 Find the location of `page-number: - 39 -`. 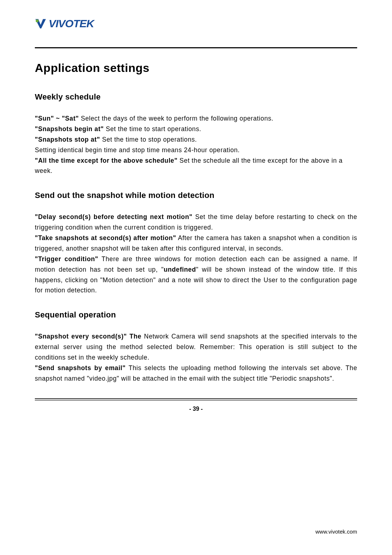

page-number: - 39 - is located at coordinates (196, 409).